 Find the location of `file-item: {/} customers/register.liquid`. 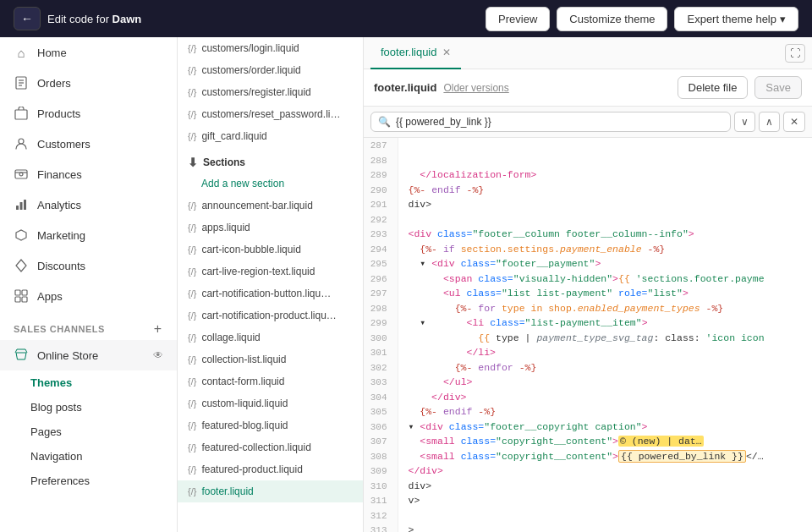

file-item: {/} customers/register.liquid is located at coordinates (271, 92).